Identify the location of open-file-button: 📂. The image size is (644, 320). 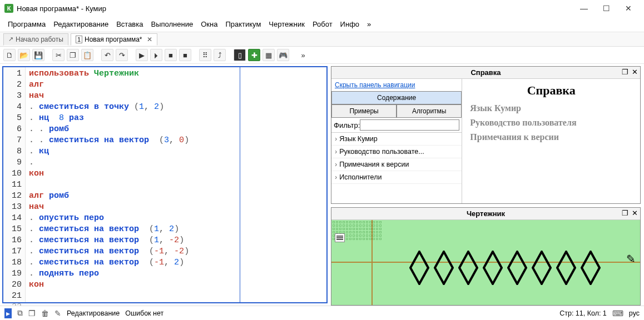
(24, 55).